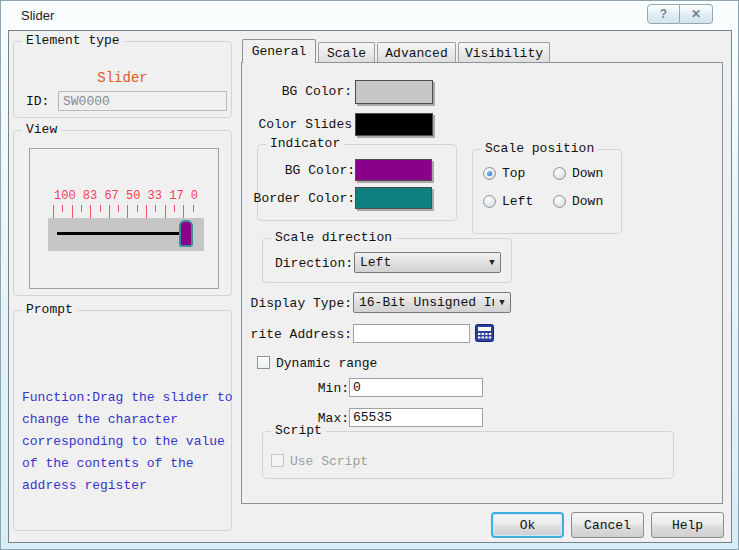 The width and height of the screenshot is (739, 550). I want to click on tab-advanced: Advanced, so click(416, 52).